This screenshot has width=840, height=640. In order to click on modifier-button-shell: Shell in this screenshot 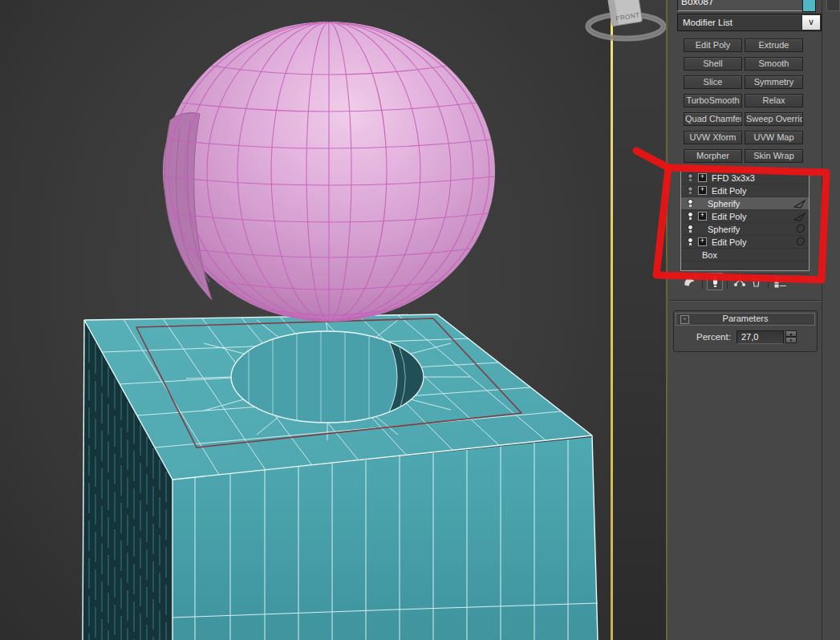, I will do `click(712, 64)`.